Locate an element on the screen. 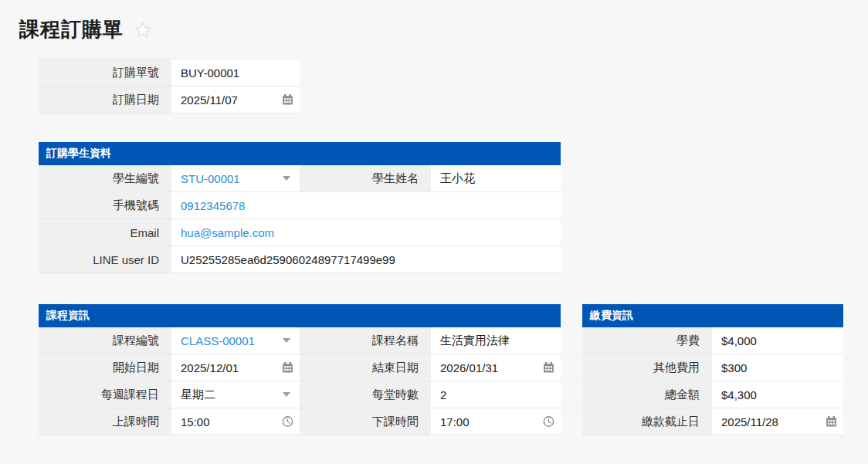 The image size is (868, 464). course-hours-label: 每堂時數 is located at coordinates (365, 395).